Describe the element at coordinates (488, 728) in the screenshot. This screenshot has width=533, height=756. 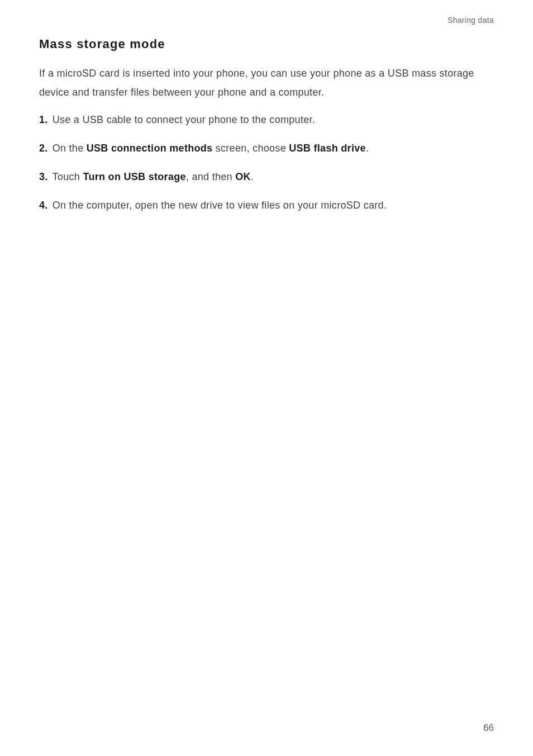
I see `page-number: 66` at that location.